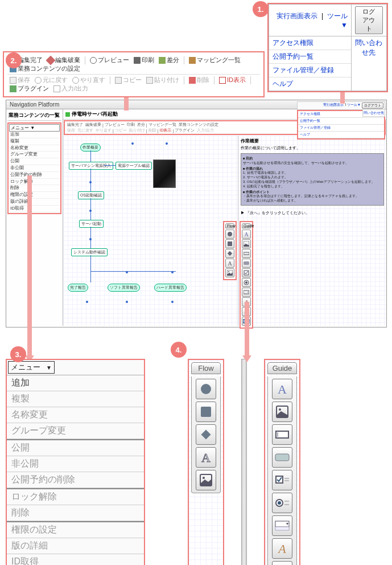  What do you see at coordinates (78, 288) in the screenshot?
I see `flow-end: 完了報告` at bounding box center [78, 288].